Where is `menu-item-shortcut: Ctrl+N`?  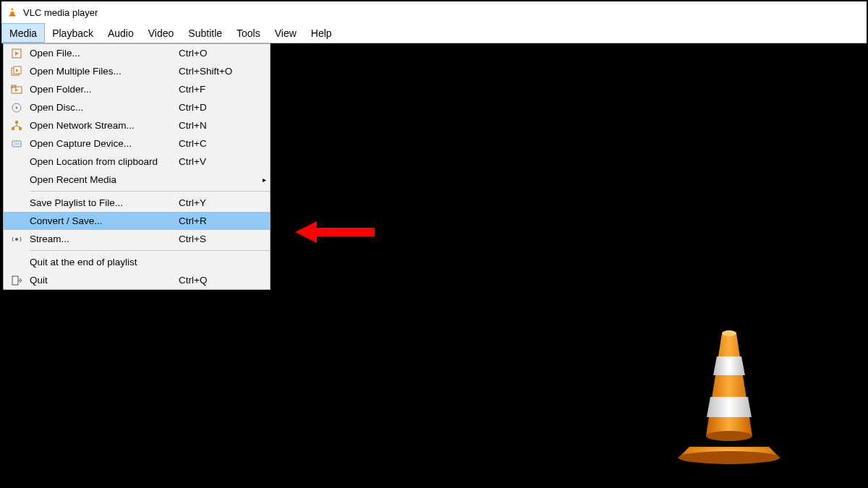 menu-item-shortcut: Ctrl+N is located at coordinates (218, 126).